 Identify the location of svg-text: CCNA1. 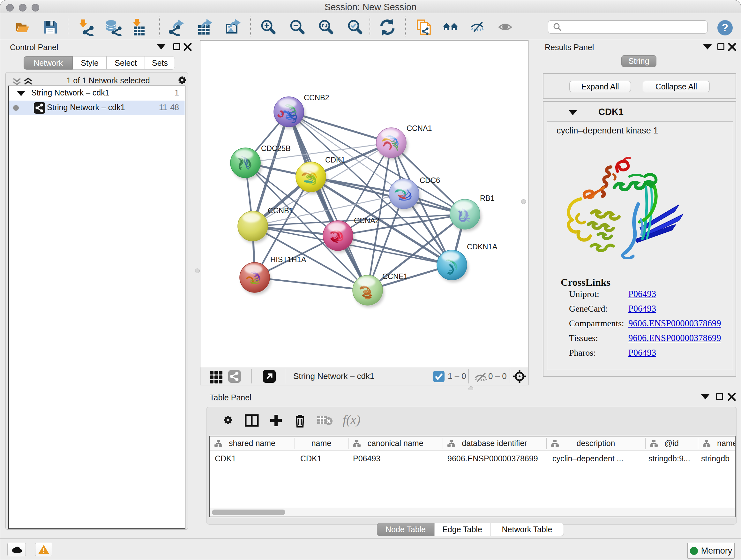
(419, 128).